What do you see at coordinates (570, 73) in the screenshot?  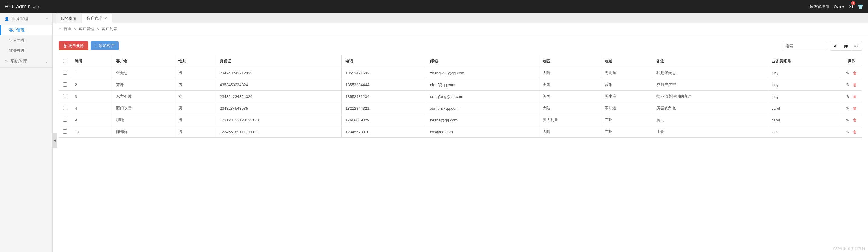 I see `cell-region: 大陆` at bounding box center [570, 73].